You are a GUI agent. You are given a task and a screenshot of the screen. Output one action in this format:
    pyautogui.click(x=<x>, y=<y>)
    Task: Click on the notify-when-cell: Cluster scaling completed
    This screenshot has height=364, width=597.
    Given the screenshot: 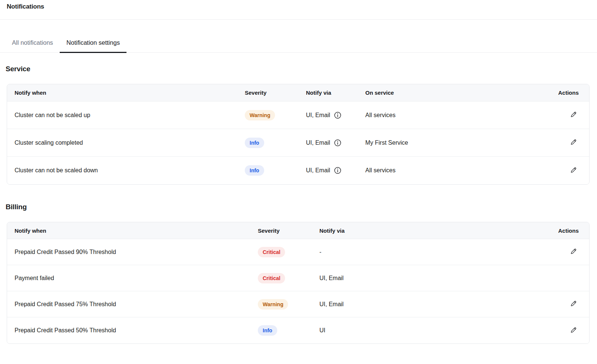 What is the action you would take?
    pyautogui.click(x=130, y=143)
    